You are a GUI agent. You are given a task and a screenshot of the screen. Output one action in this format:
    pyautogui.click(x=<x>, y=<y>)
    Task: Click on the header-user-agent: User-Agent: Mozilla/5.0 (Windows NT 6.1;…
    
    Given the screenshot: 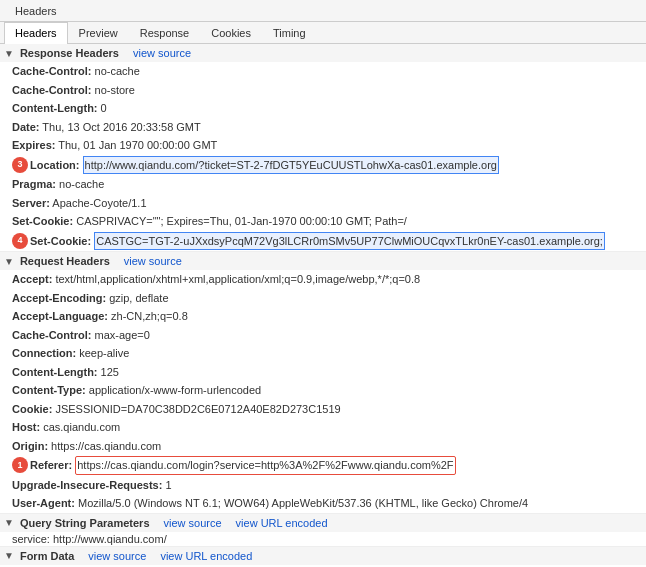 What is the action you would take?
    pyautogui.click(x=323, y=504)
    